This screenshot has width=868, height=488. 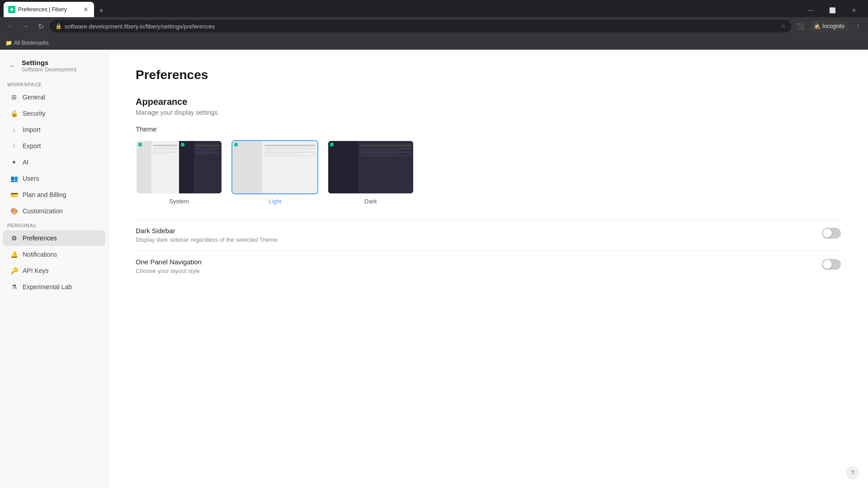 I want to click on theme-card-light-img, so click(x=275, y=167).